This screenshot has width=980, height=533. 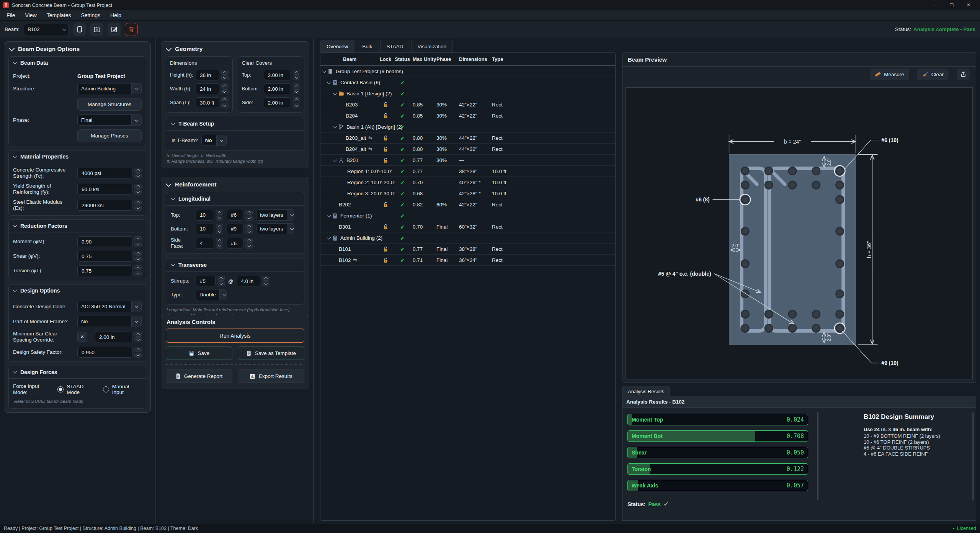 I want to click on torsion-phi-stepper, so click(x=138, y=271).